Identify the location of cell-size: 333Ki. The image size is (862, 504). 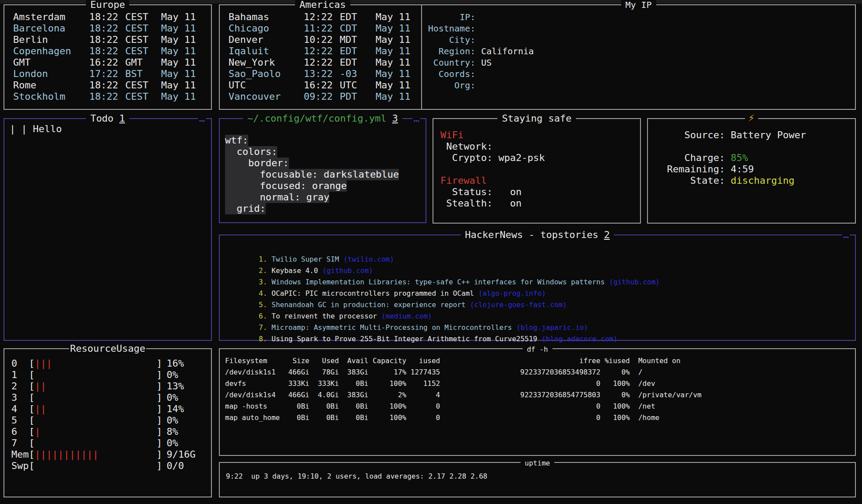
(297, 384).